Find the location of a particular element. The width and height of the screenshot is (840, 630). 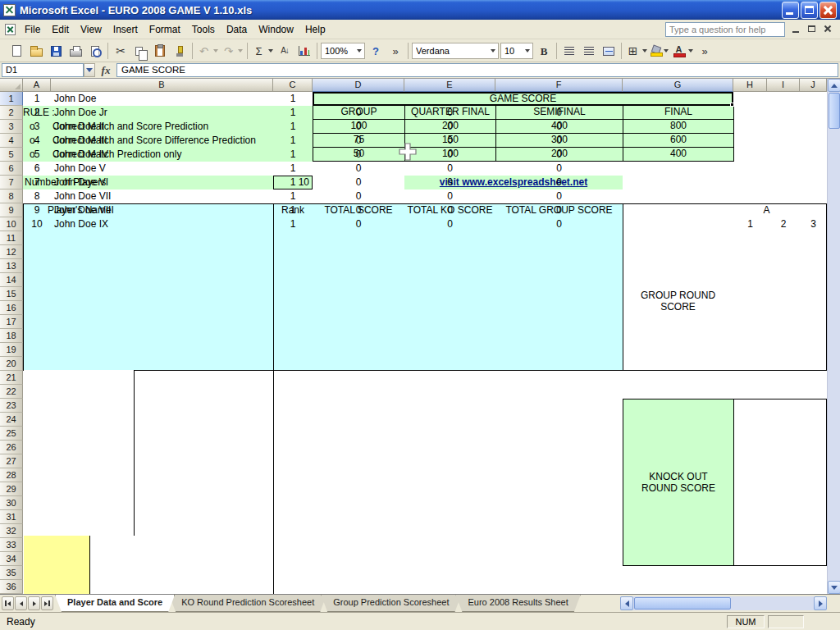

row-header-26: 26 is located at coordinates (11, 448).